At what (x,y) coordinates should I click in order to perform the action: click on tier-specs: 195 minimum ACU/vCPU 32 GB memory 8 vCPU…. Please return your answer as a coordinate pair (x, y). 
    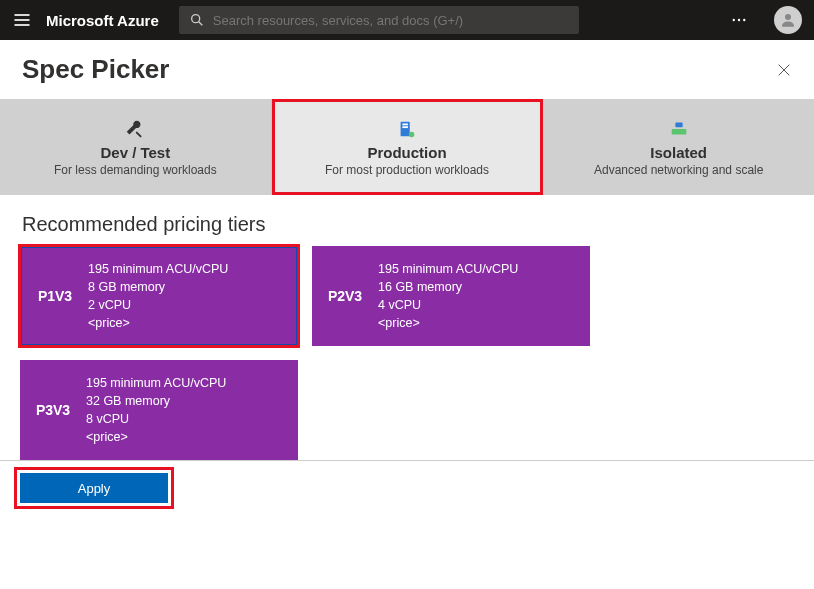
    Looking at the image, I should click on (156, 410).